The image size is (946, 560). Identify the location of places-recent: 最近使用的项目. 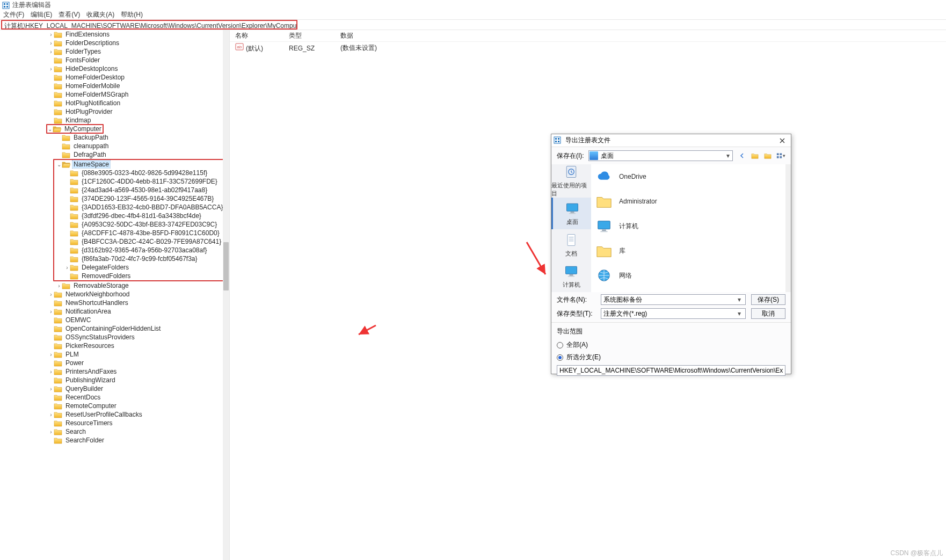
(571, 181).